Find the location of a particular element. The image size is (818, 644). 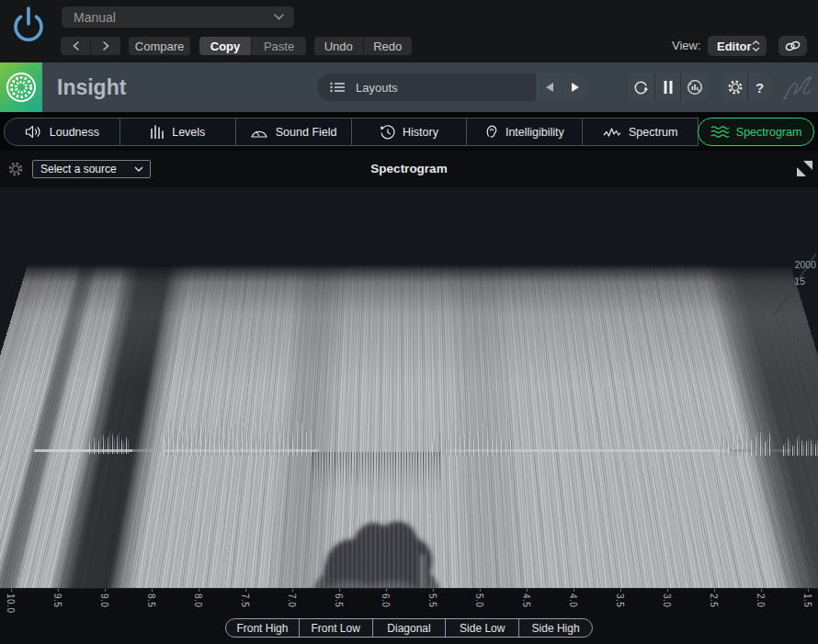

app-title: Insight is located at coordinates (92, 87).